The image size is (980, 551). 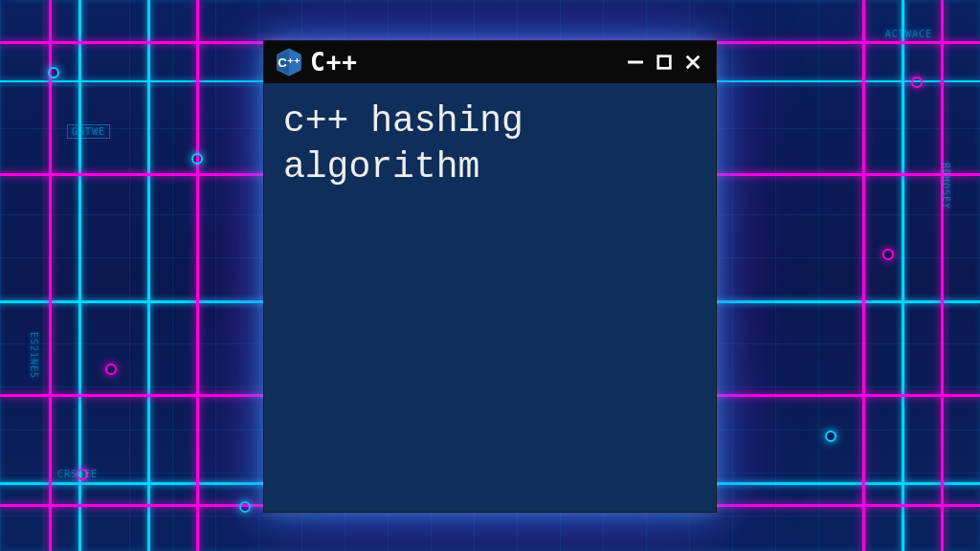 I want to click on bg-decoration-text: ES21NE5, so click(x=34, y=356).